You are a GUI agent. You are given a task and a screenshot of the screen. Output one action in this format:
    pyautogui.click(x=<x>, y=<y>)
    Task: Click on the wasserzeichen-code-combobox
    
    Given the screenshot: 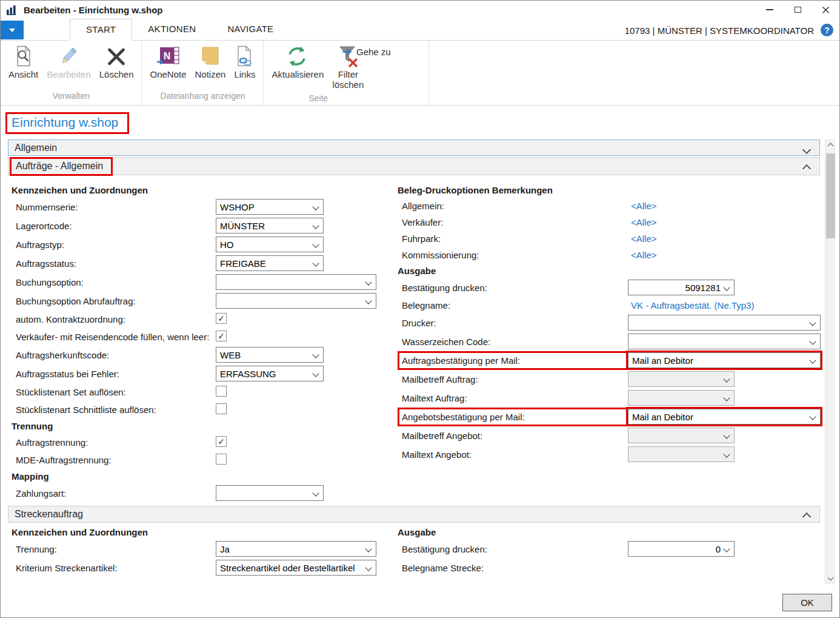 What is the action you would take?
    pyautogui.click(x=724, y=341)
    